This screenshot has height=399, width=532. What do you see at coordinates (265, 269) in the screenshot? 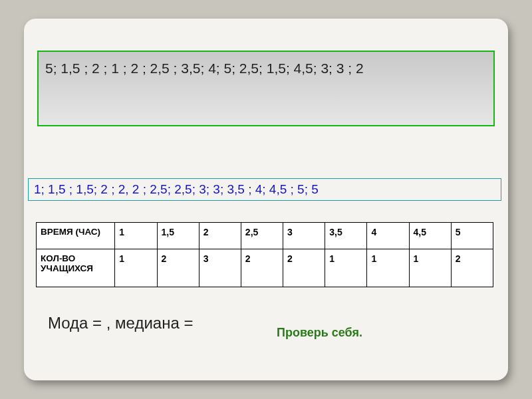
I see `table-row: КОЛ-ВО УЧАЩИХСЯ 1 2 3 2 2 1 1 1 2` at bounding box center [265, 269].